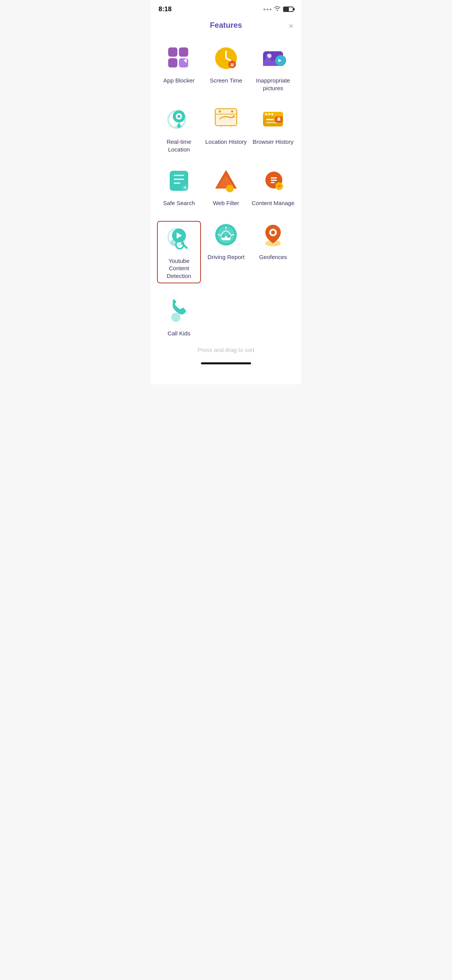 Image resolution: width=452 pixels, height=980 pixels. Describe the element at coordinates (273, 130) in the screenshot. I see `feature-item-browser-history: Browser History` at that location.